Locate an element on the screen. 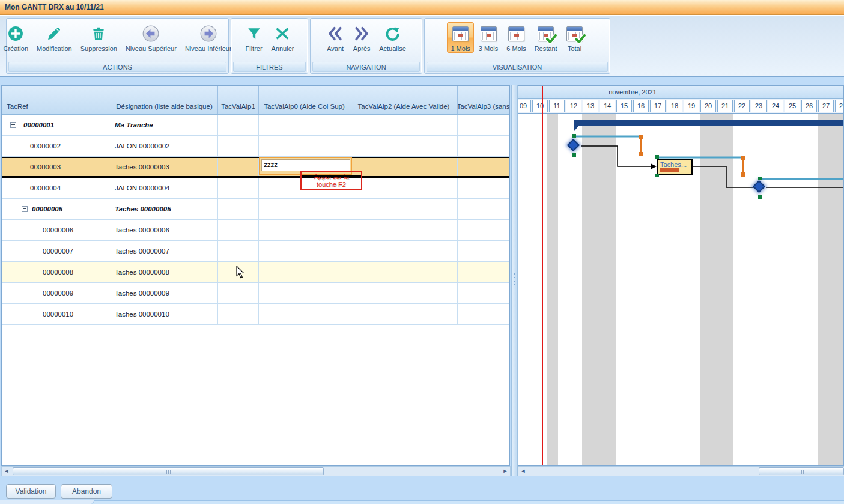 Image resolution: width=844 pixels, height=504 pixels. column-header: TacRef is located at coordinates (56, 100).